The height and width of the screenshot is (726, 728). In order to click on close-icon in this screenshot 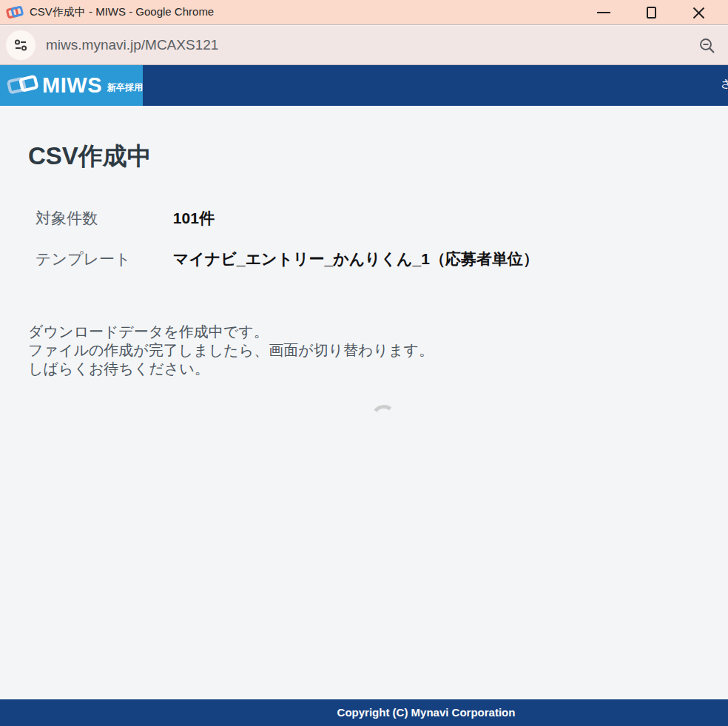, I will do `click(698, 13)`.